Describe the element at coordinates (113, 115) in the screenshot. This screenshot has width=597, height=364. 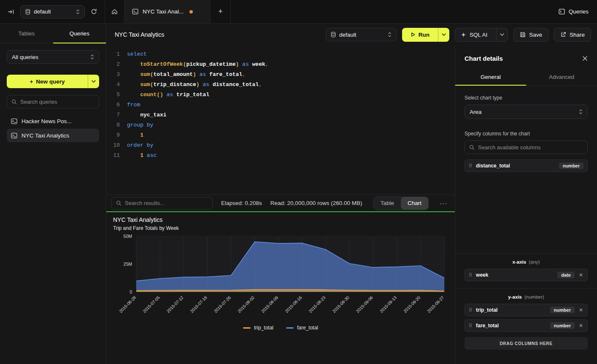
I see `line-number: 7` at that location.